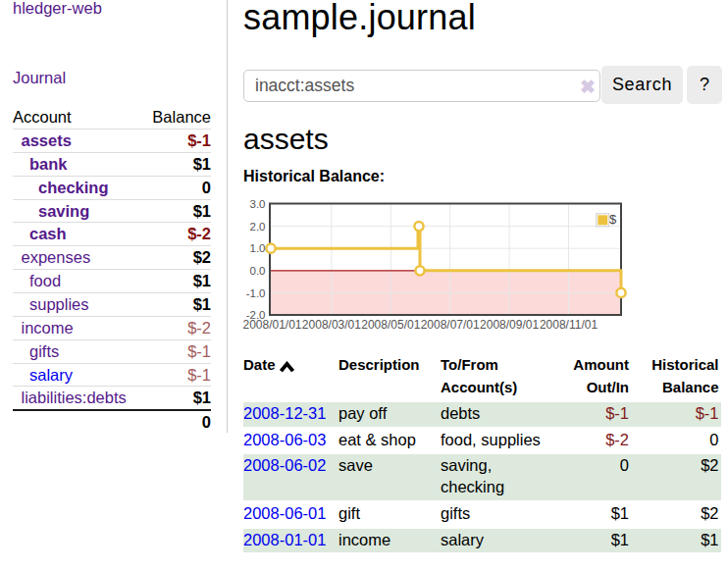  Describe the element at coordinates (258, 248) in the screenshot. I see `svg-text: 1.0` at that location.